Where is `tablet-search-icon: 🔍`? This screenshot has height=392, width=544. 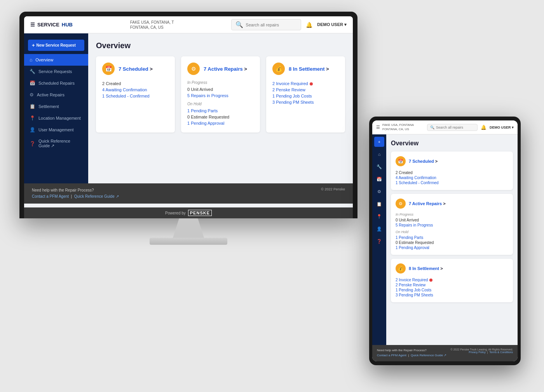
tablet-search-icon: 🔍 is located at coordinates (432, 127).